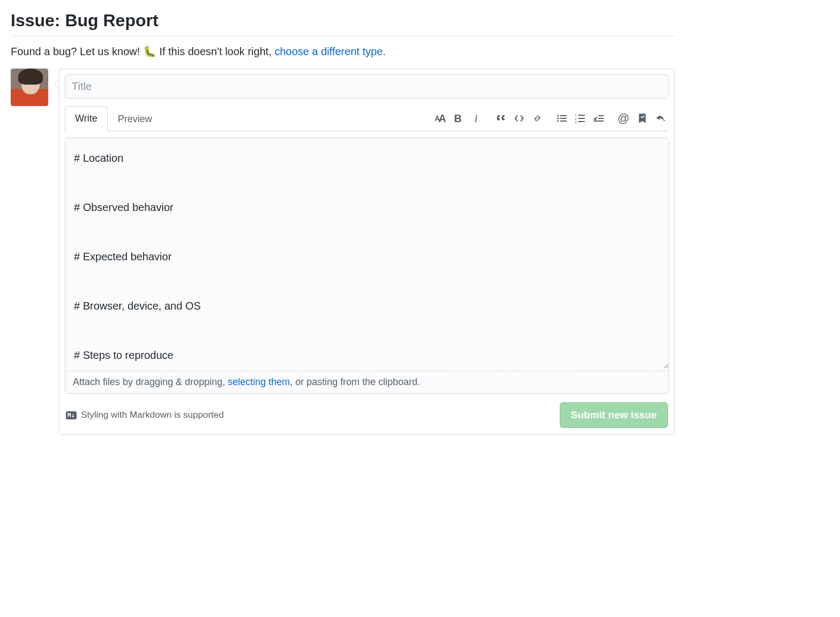 The width and height of the screenshot is (840, 617). What do you see at coordinates (580, 118) in the screenshot?
I see `ordered-list-icon: 123` at bounding box center [580, 118].